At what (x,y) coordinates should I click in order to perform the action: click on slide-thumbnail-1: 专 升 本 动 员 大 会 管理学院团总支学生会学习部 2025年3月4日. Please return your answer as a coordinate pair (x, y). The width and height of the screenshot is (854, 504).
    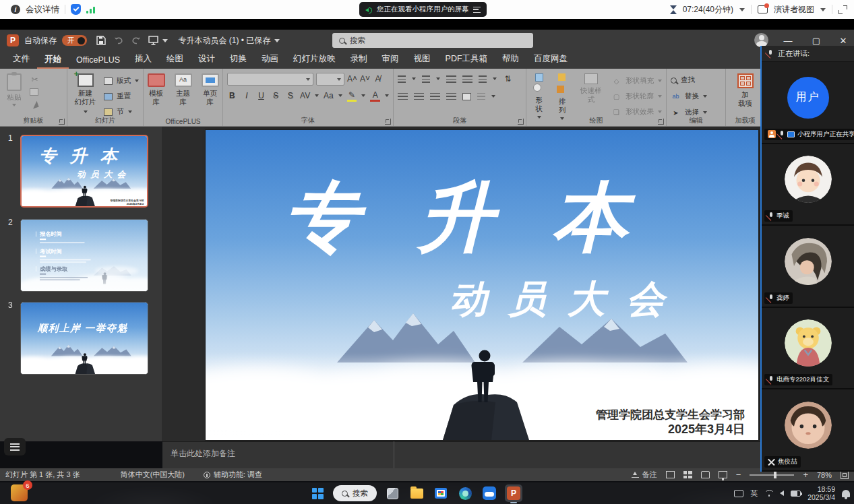
    Looking at the image, I should click on (84, 171).